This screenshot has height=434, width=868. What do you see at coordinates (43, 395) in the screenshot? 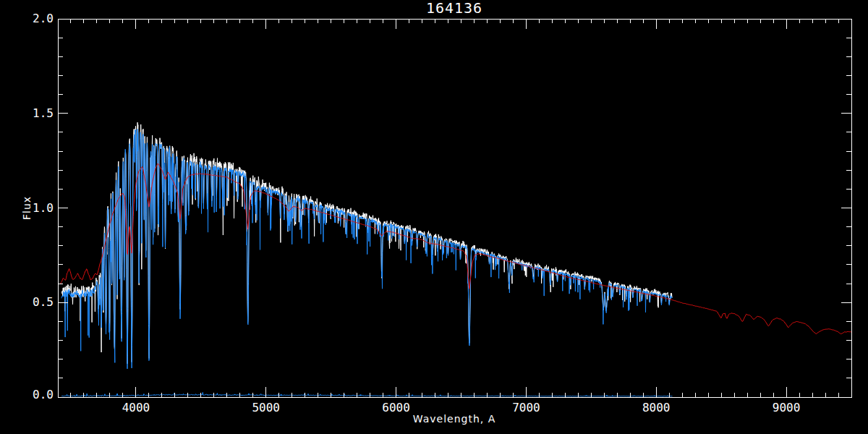
I see `y-tick-label: 0.0` at bounding box center [43, 395].